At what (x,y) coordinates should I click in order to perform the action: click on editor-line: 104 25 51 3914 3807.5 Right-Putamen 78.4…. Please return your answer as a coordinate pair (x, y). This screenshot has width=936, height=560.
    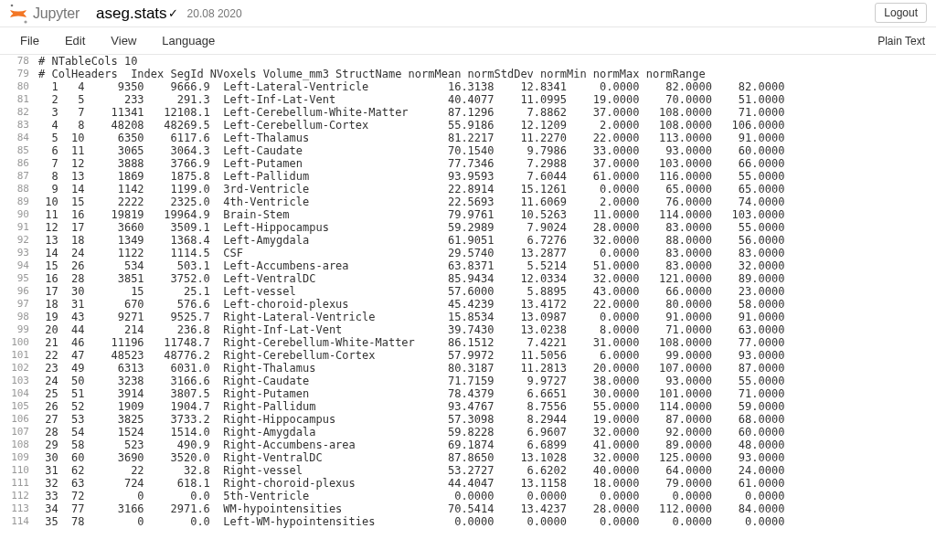
    Looking at the image, I should click on (468, 394).